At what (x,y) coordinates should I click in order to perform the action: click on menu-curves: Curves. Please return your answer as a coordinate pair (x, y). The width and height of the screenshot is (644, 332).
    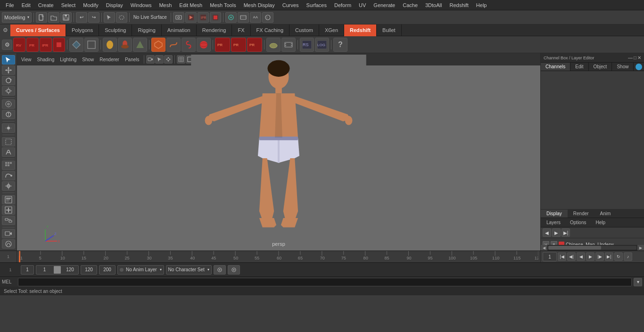
    Looking at the image, I should click on (290, 5).